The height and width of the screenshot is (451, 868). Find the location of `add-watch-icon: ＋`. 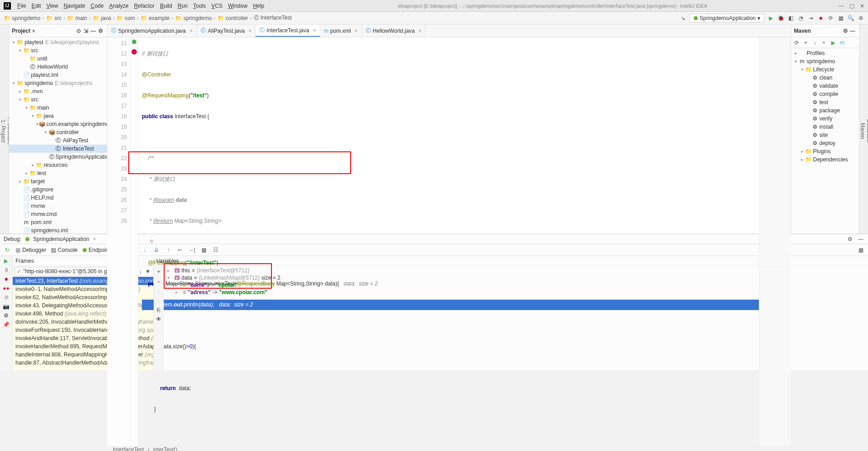

add-watch-icon: ＋ is located at coordinates (159, 272).